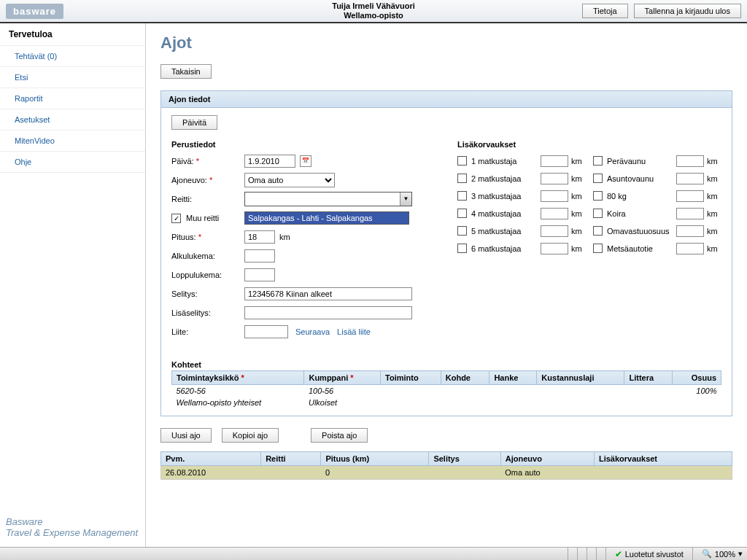 Image resolution: width=747 pixels, height=560 pixels. What do you see at coordinates (73, 77) in the screenshot?
I see `sidebar-item-search: Etsi` at bounding box center [73, 77].